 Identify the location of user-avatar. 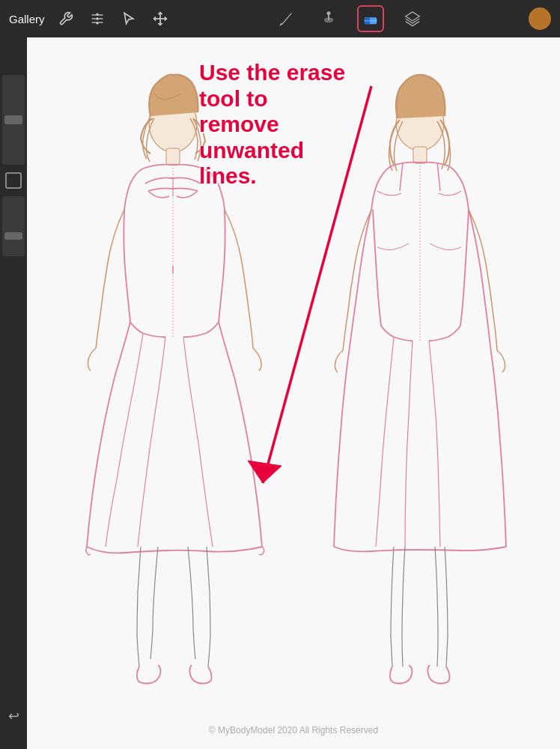
(540, 19).